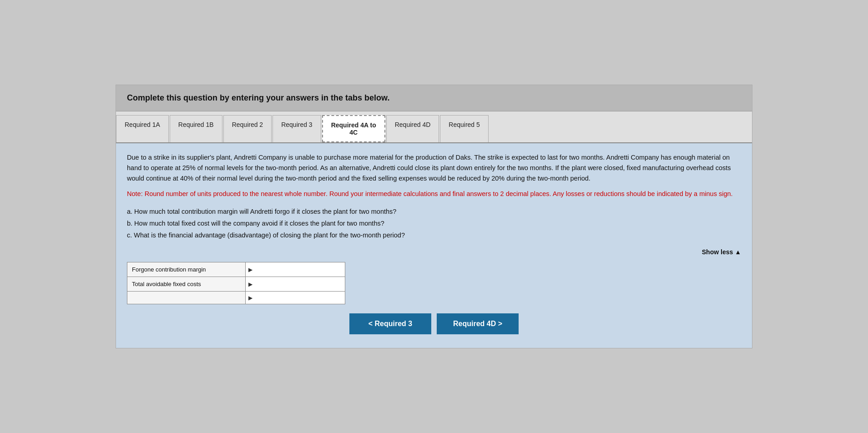  I want to click on show-less-label: Show less ▲, so click(722, 252).